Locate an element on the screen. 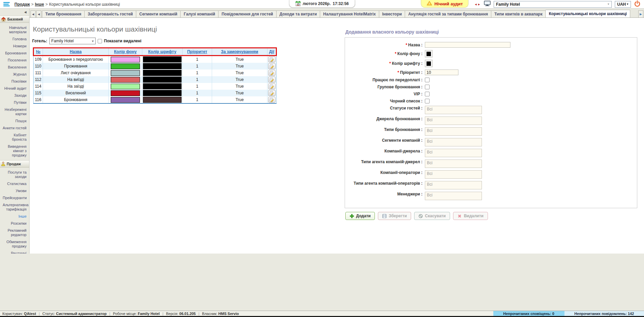 The height and width of the screenshot is (317, 644). sidebar-section-header: Продаж is located at coordinates (15, 164).